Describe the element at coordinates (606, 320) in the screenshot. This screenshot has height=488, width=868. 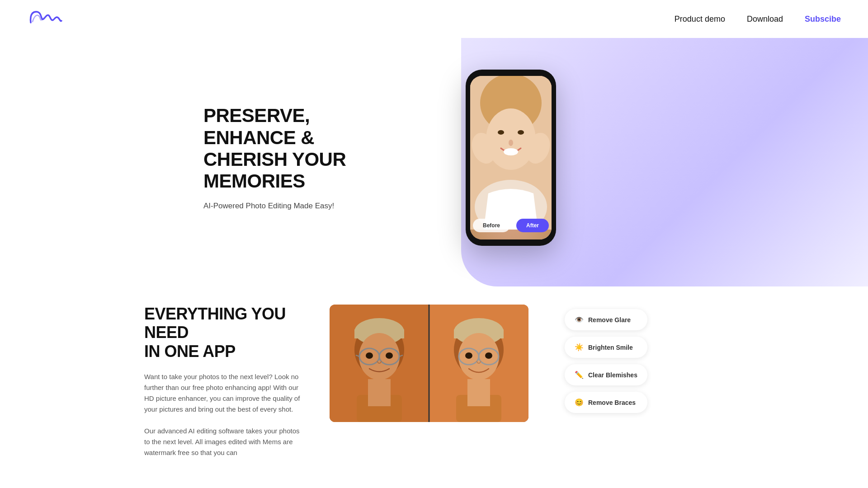
I see `chip-remove-glare: 👁️ Remove Glare` at that location.